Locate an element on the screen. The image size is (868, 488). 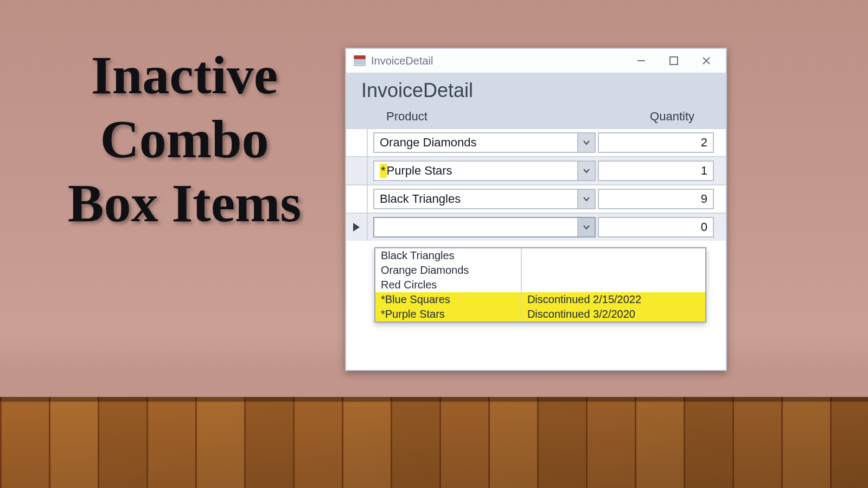
form-title: InvoiceDetail is located at coordinates (539, 91).